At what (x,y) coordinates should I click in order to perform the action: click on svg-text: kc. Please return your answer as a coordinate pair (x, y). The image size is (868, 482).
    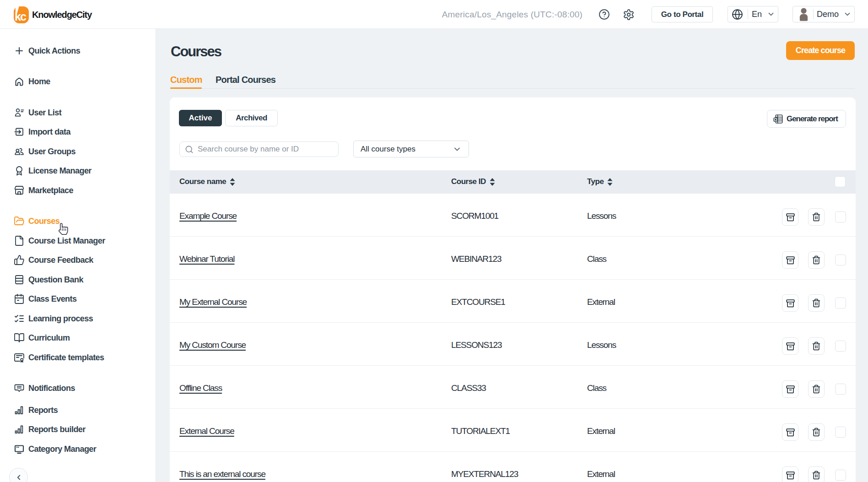
    Looking at the image, I should click on (21, 16).